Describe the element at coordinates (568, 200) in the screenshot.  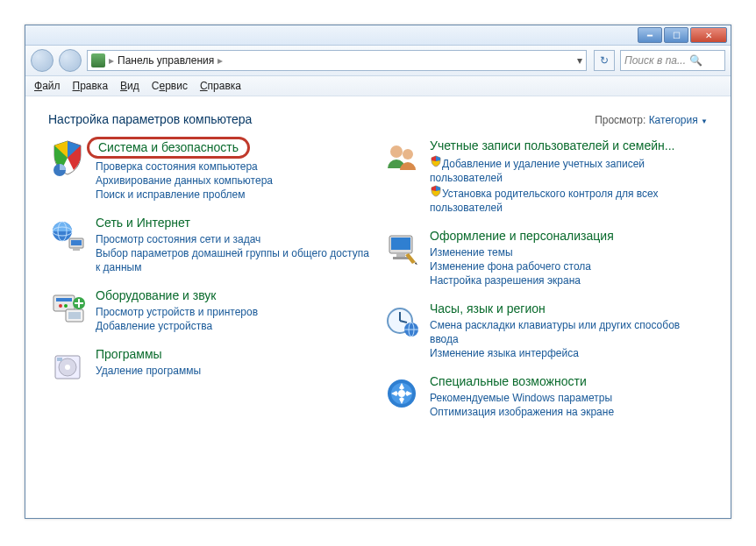
I see `category-sublink: Установка родительского контроля для все…` at that location.